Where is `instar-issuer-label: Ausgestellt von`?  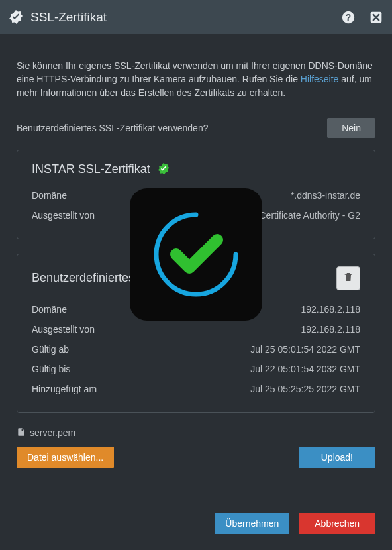
instar-issuer-label: Ausgestellt von is located at coordinates (64, 215).